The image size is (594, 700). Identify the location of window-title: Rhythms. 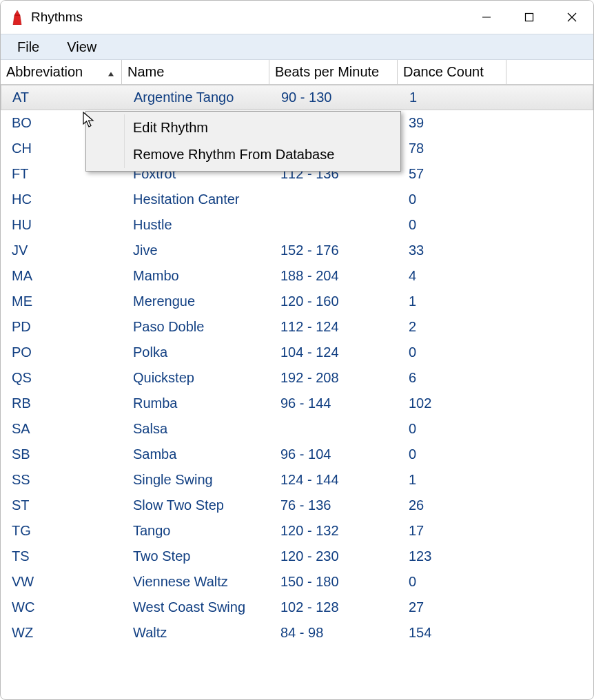
(57, 17).